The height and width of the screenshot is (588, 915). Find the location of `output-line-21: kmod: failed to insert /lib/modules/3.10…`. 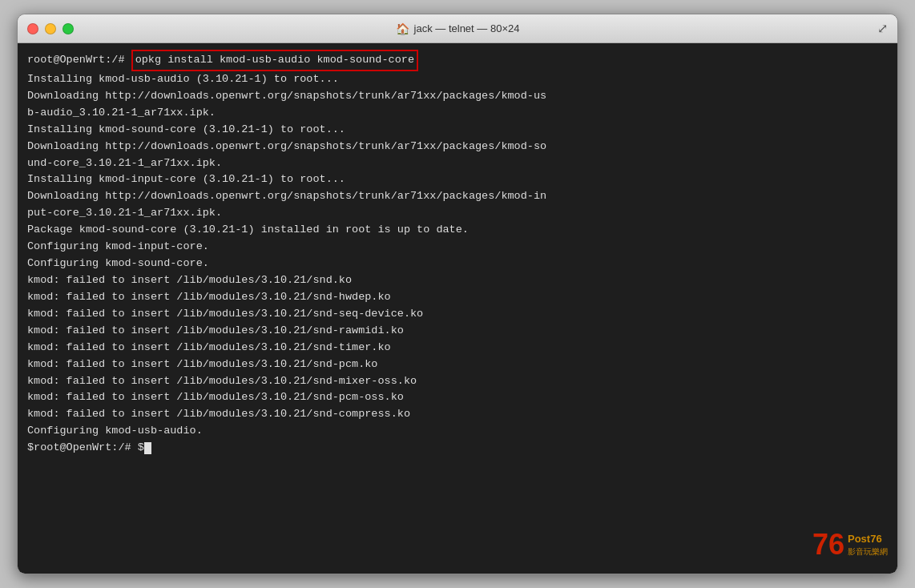

output-line-21: kmod: failed to insert /lib/modules/3.10… is located at coordinates (458, 415).